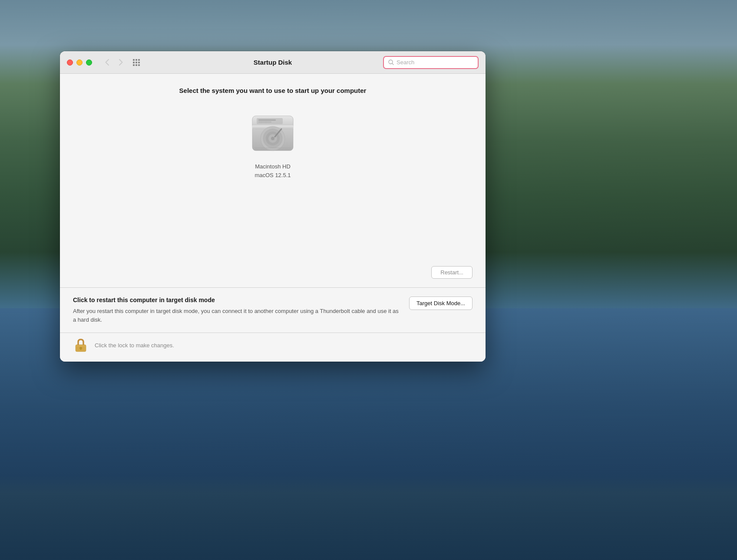 This screenshot has width=737, height=560. Describe the element at coordinates (121, 63) in the screenshot. I see `forward-button` at that location.